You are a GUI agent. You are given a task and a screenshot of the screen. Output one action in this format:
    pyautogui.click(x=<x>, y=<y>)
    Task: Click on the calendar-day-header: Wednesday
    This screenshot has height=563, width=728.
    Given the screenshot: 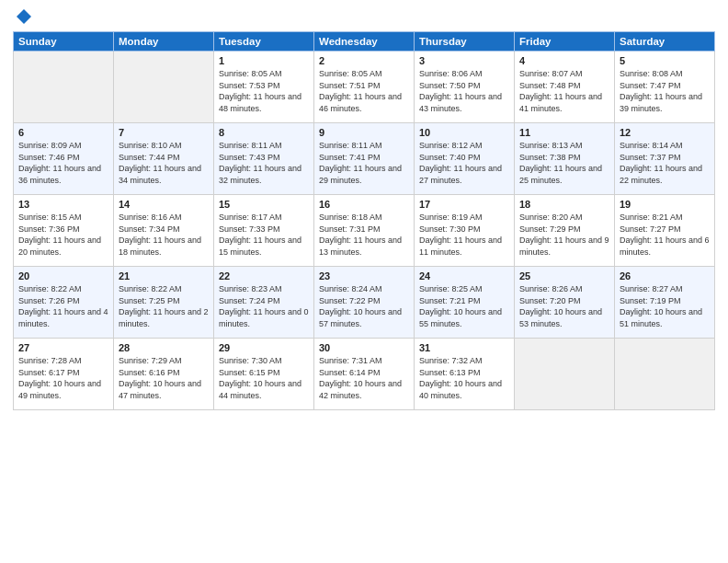 What is the action you would take?
    pyautogui.click(x=364, y=42)
    